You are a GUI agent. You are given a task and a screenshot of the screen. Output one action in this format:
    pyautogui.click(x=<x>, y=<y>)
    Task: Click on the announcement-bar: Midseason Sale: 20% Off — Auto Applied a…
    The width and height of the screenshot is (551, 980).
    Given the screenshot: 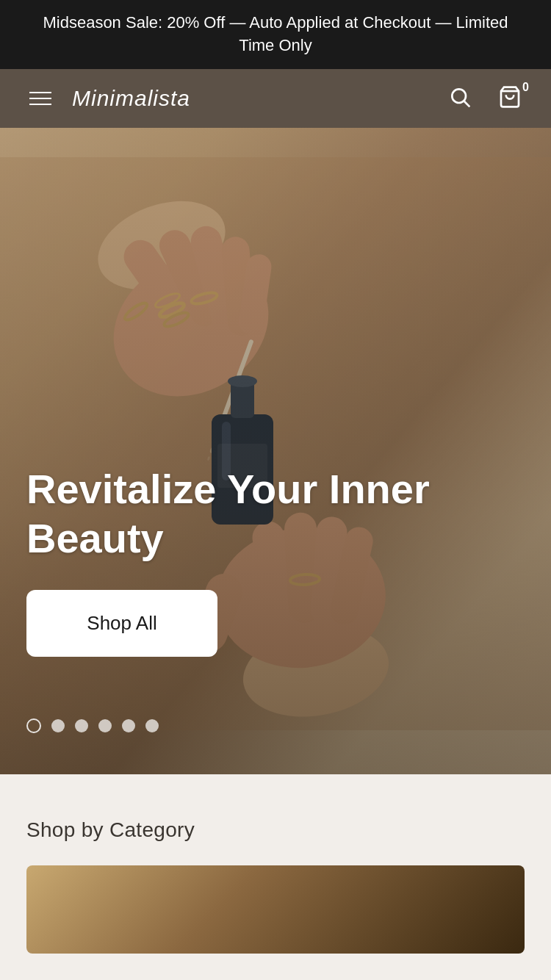 What is the action you would take?
    pyautogui.click(x=276, y=35)
    